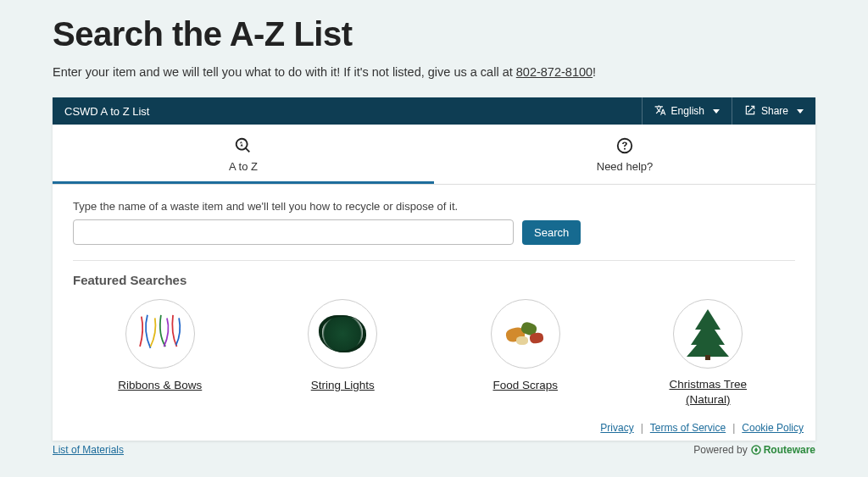 This screenshot has width=868, height=477. Describe the element at coordinates (526, 352) in the screenshot. I see `featured-item-scraps: Food Scraps` at that location.